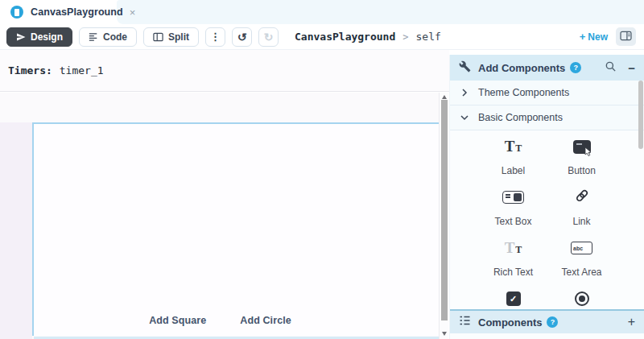 The image size is (644, 339). What do you see at coordinates (93, 37) in the screenshot?
I see `code-lines-icon` at bounding box center [93, 37].